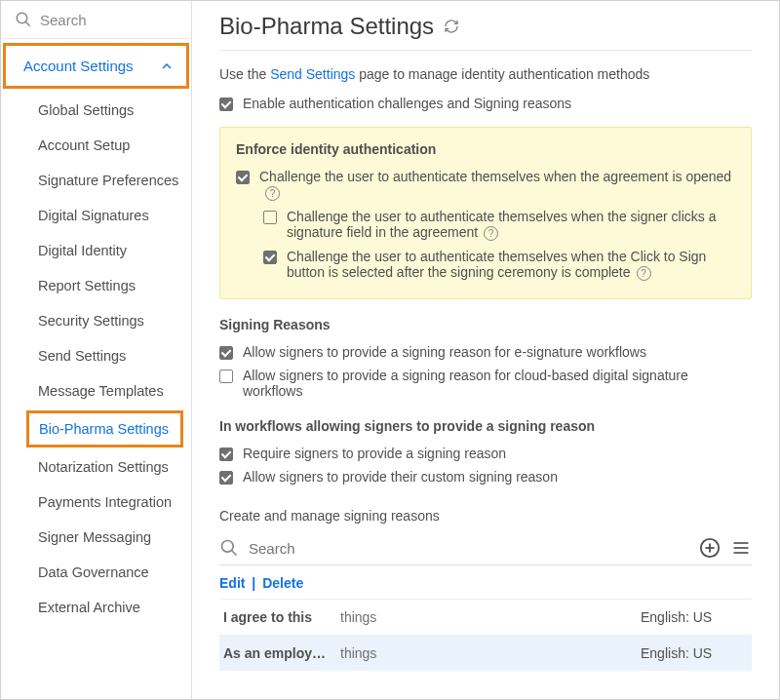  What do you see at coordinates (226, 104) in the screenshot?
I see `enable-auth-checkbox` at bounding box center [226, 104].